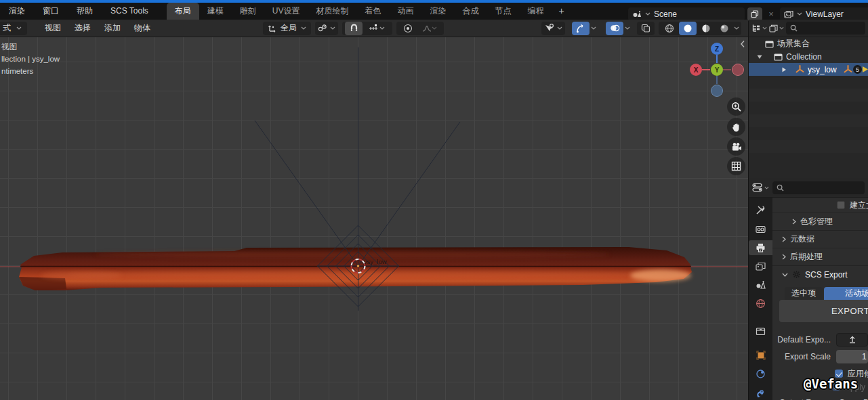 Image resolution: width=868 pixels, height=400 pixels. I want to click on tab-scripting: 编程, so click(535, 11).